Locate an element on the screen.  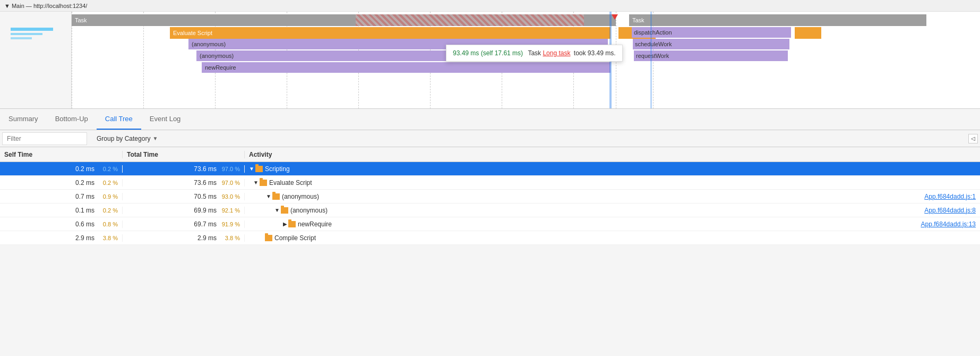
tooltip-prefix: Task is located at coordinates (534, 53).